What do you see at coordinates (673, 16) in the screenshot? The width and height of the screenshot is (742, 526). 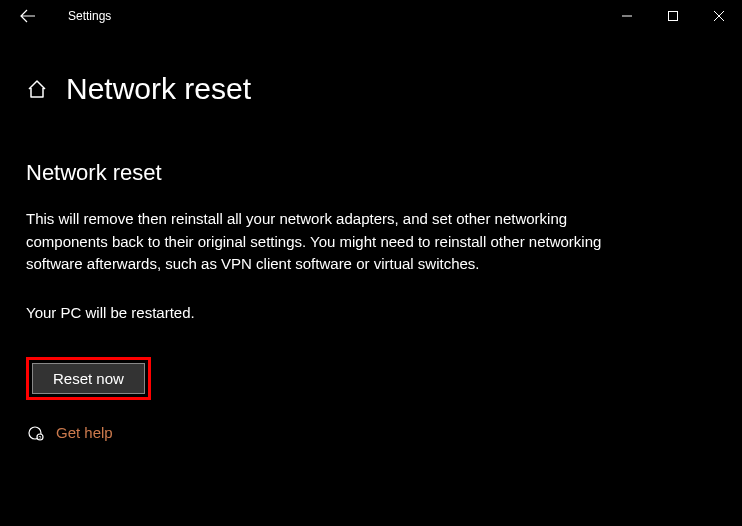 I see `maximize-button` at bounding box center [673, 16].